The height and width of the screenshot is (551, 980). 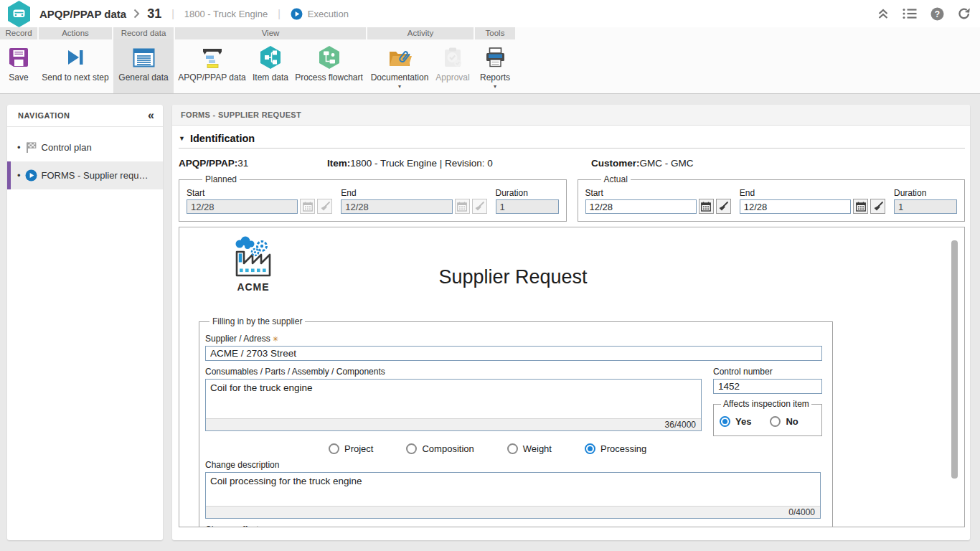 I want to click on documentation-button: Documentation ▾, so click(x=400, y=66).